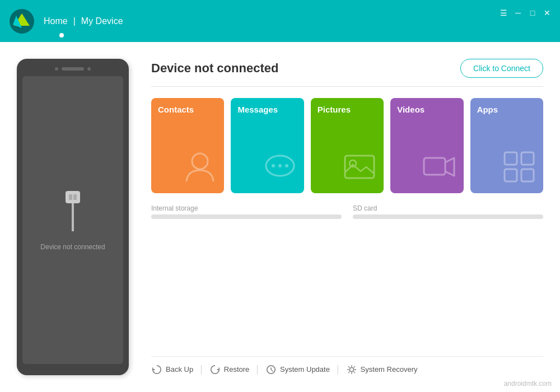 The image size is (560, 392). What do you see at coordinates (547, 13) in the screenshot?
I see `close-button: ✕` at bounding box center [547, 13].